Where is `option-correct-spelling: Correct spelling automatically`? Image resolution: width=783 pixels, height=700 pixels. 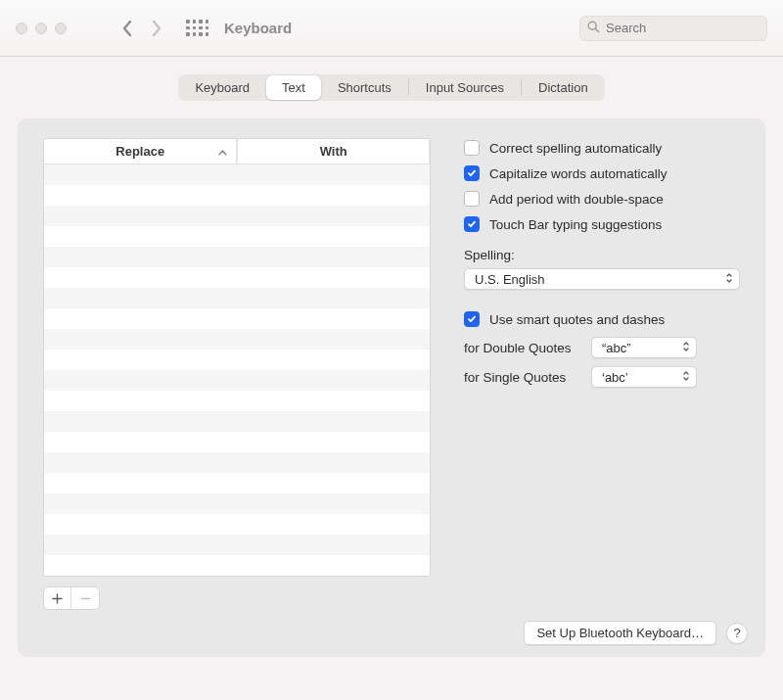
option-correct-spelling: Correct spelling automatically is located at coordinates (606, 148).